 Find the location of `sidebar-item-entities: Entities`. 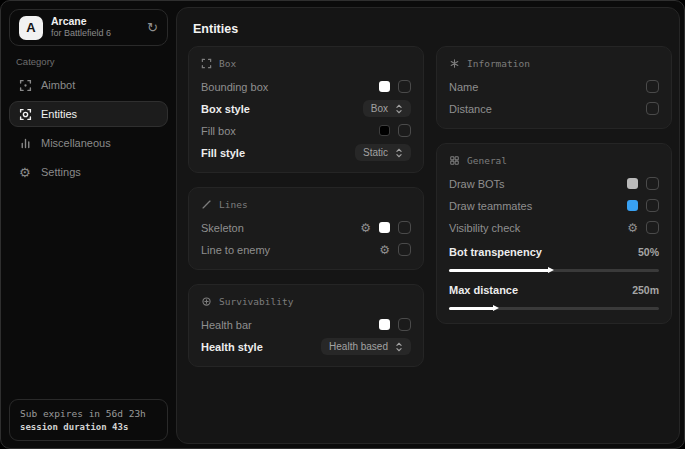

sidebar-item-entities: Entities is located at coordinates (88, 114).